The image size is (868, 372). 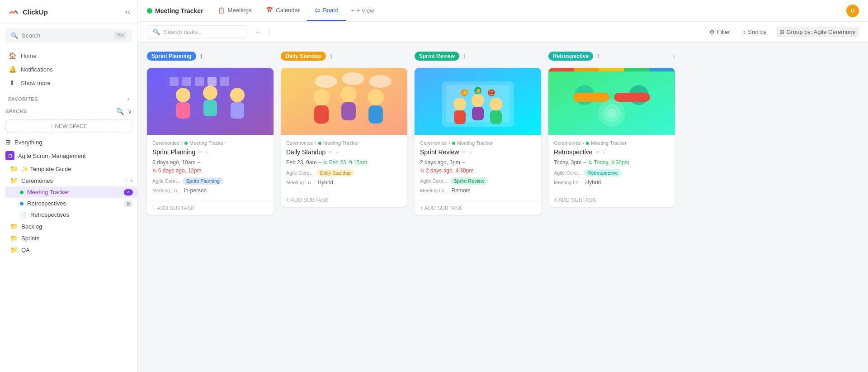 I want to click on tab-navigation: 📋 Meetings 📅 Calendar 🗂 Board + + View, so click(x=295, y=11).